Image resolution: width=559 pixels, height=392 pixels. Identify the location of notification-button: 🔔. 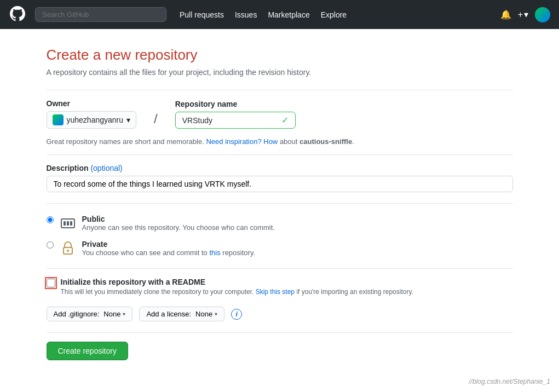
(506, 14).